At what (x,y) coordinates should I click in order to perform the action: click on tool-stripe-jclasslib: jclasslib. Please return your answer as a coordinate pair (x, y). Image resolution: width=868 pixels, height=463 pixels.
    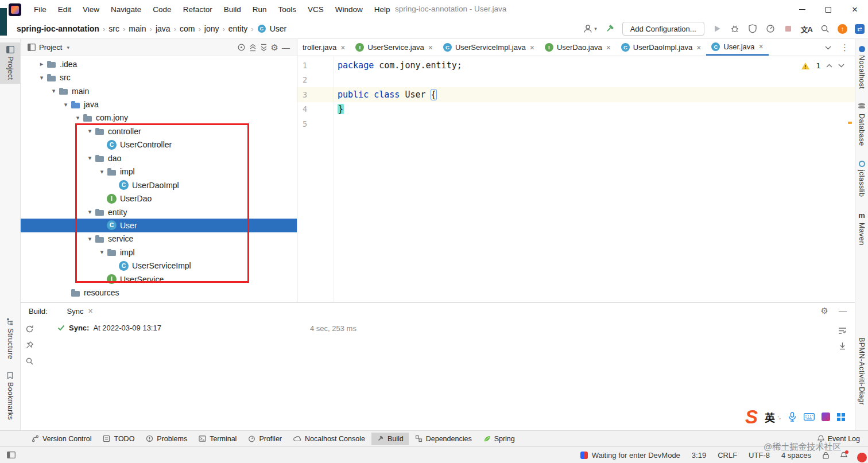
    Looking at the image, I should click on (862, 179).